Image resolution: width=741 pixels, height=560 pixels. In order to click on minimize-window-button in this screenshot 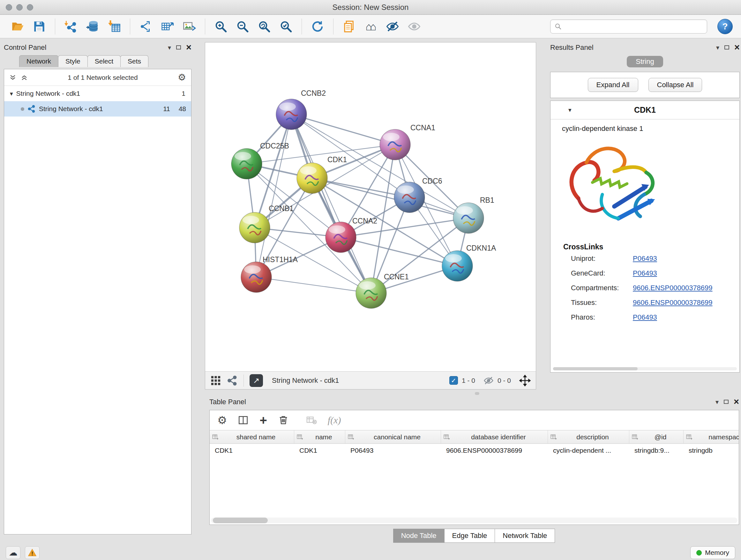, I will do `click(19, 7)`.